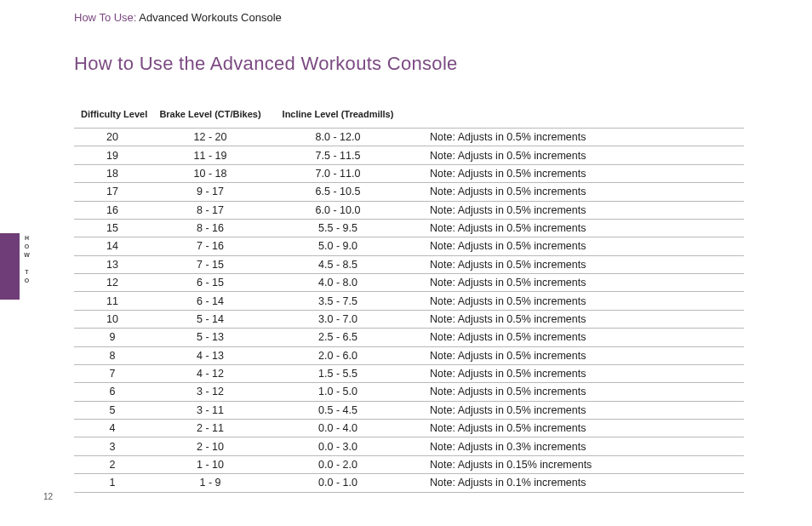 This screenshot has width=812, height=526. I want to click on cell-level: 19, so click(112, 155).